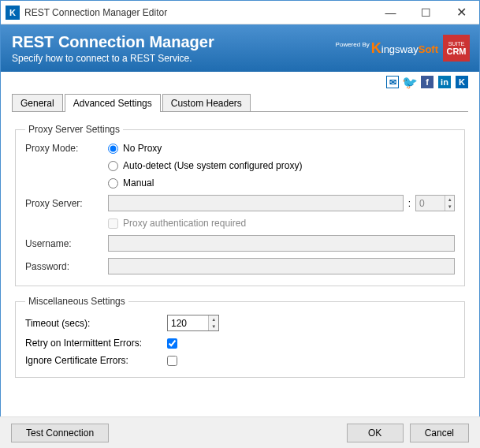 The height and width of the screenshot is (448, 480). I want to click on ignore-cert-label: Ignore Certificate Errors:, so click(96, 360).